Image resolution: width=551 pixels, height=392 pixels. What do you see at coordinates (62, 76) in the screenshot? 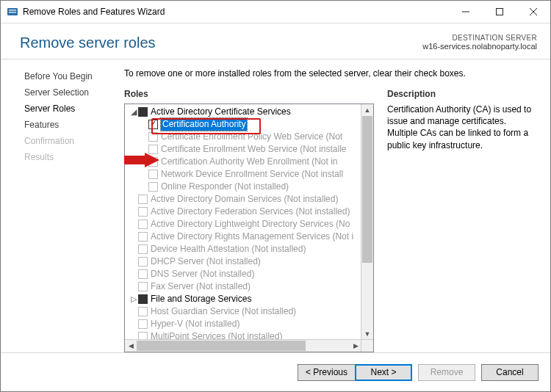
I see `nav-step-before-you-begin: Before You Begin` at bounding box center [62, 76].